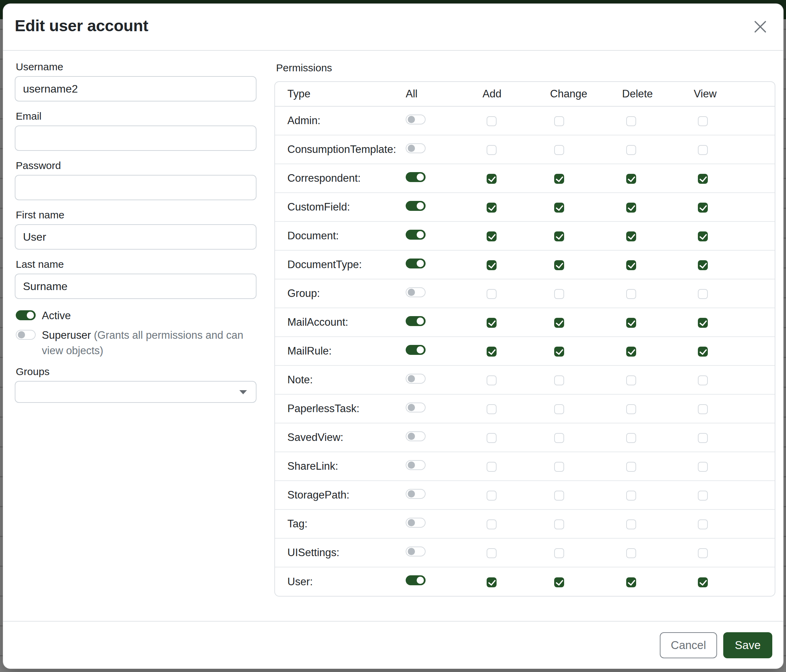 The width and height of the screenshot is (786, 672). What do you see at coordinates (688, 645) in the screenshot?
I see `cancel-button: Cancel` at bounding box center [688, 645].